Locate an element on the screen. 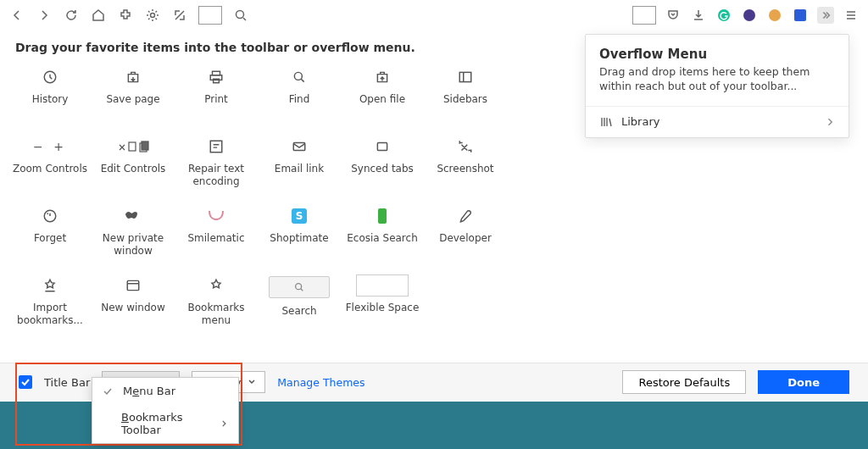 This screenshot has width=868, height=449. bookmarks-toolbar-option: Bookmarks Toolbar is located at coordinates (165, 424).